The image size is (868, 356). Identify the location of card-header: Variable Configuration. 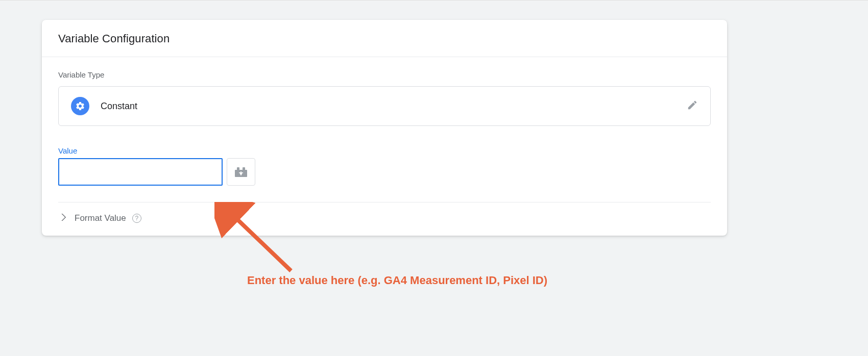
(384, 39).